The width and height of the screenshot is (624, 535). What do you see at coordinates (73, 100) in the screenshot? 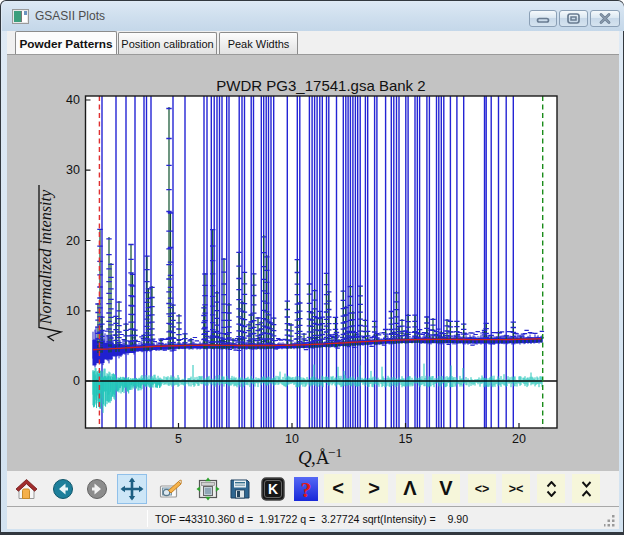
I see `svg-text: 40` at bounding box center [73, 100].